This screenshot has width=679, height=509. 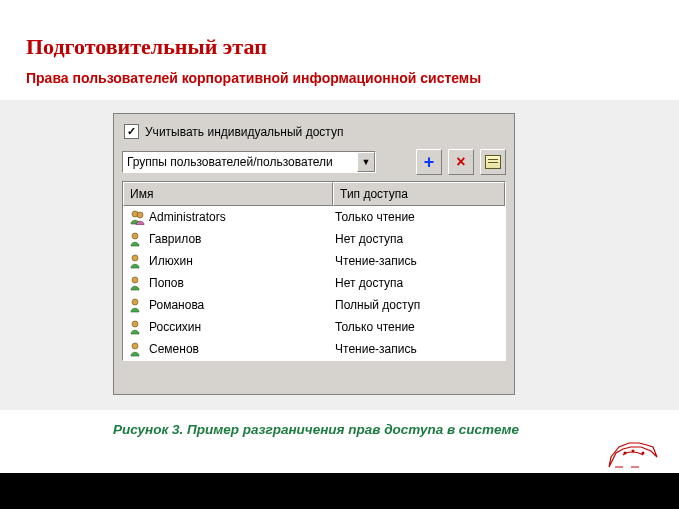 I want to click on properties-icon, so click(x=493, y=162).